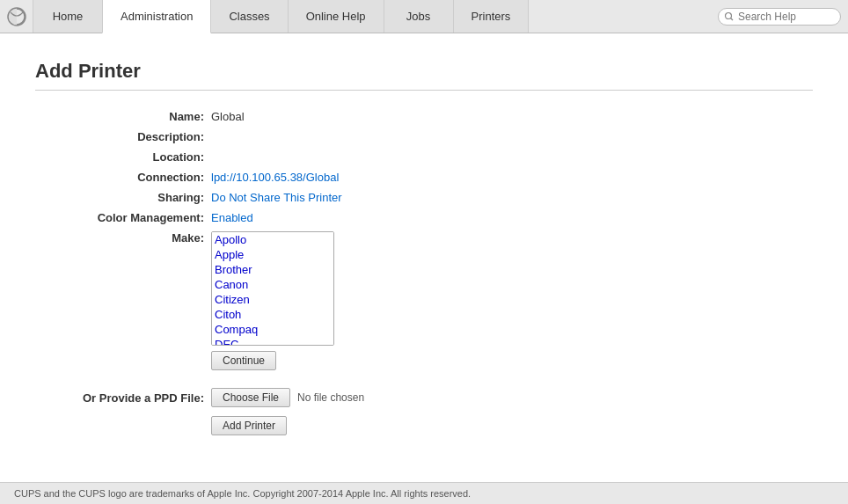 The height and width of the screenshot is (504, 848). I want to click on sharing-link: Do Not Share This Printer, so click(276, 197).